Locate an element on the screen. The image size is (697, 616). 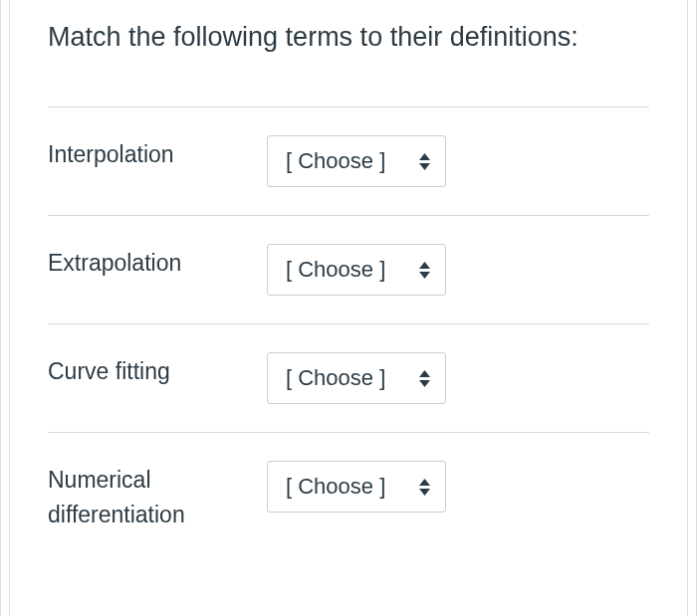
choose-dropdown-curve-fitting: [ Choose ] is located at coordinates (356, 378).